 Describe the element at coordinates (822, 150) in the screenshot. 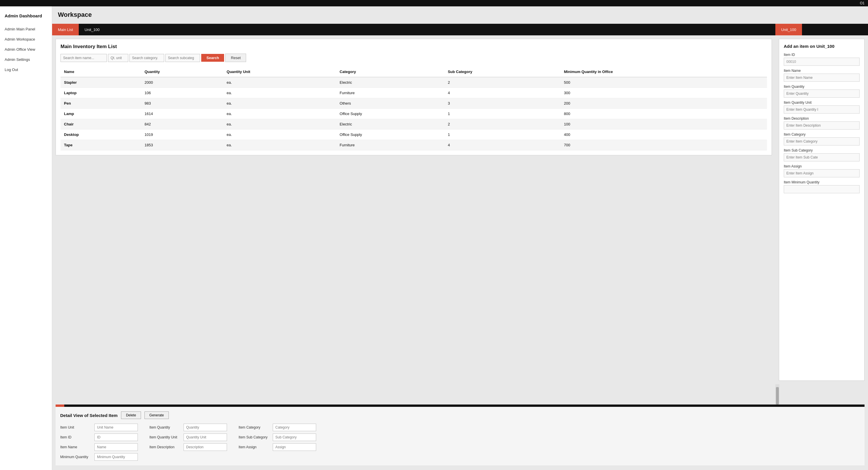

I see `form-label: Item Sub Category` at that location.